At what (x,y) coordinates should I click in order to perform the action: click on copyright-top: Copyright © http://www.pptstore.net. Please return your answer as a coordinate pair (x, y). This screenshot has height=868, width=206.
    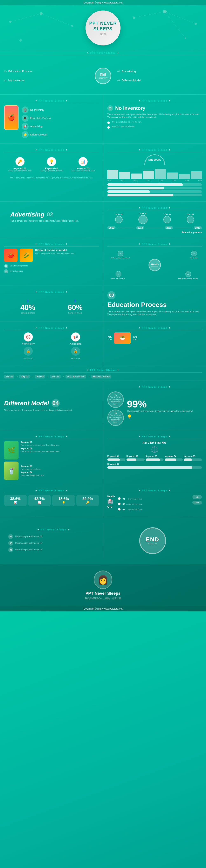
    Looking at the image, I should click on (103, 3).